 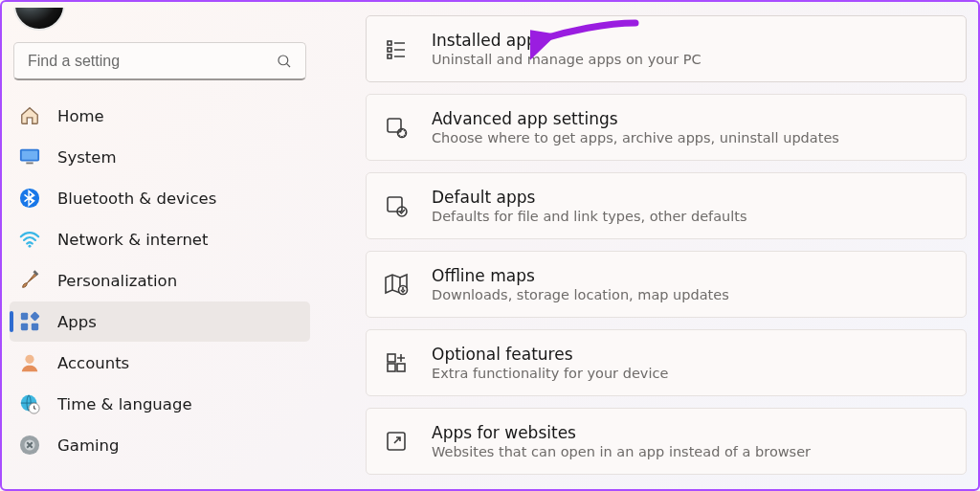 I want to click on apps-icon, so click(x=30, y=322).